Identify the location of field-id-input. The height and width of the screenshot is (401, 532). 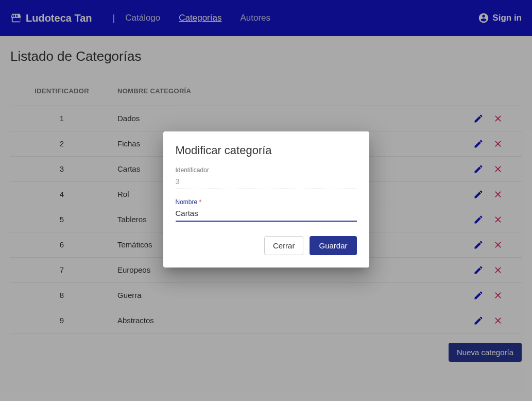
(266, 181).